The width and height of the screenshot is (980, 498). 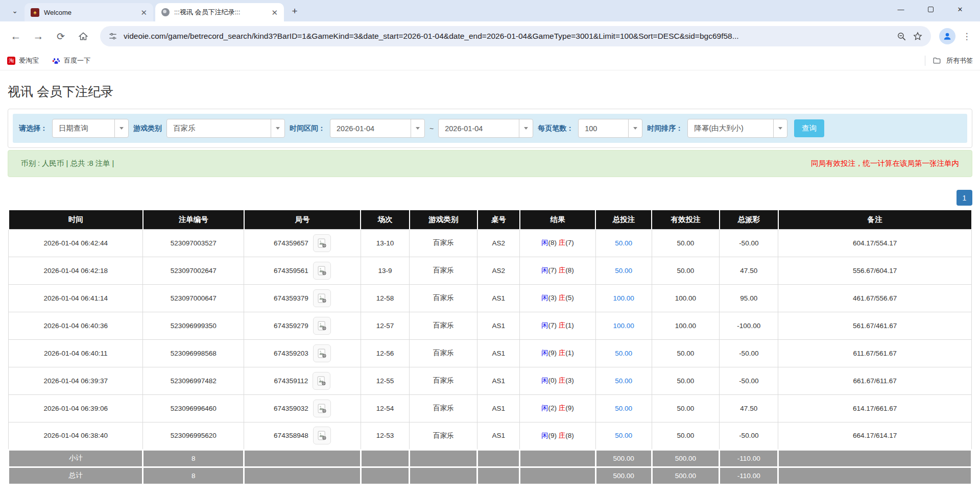 What do you see at coordinates (490, 92) in the screenshot?
I see `page-title: 视讯 会员下注纪录` at bounding box center [490, 92].